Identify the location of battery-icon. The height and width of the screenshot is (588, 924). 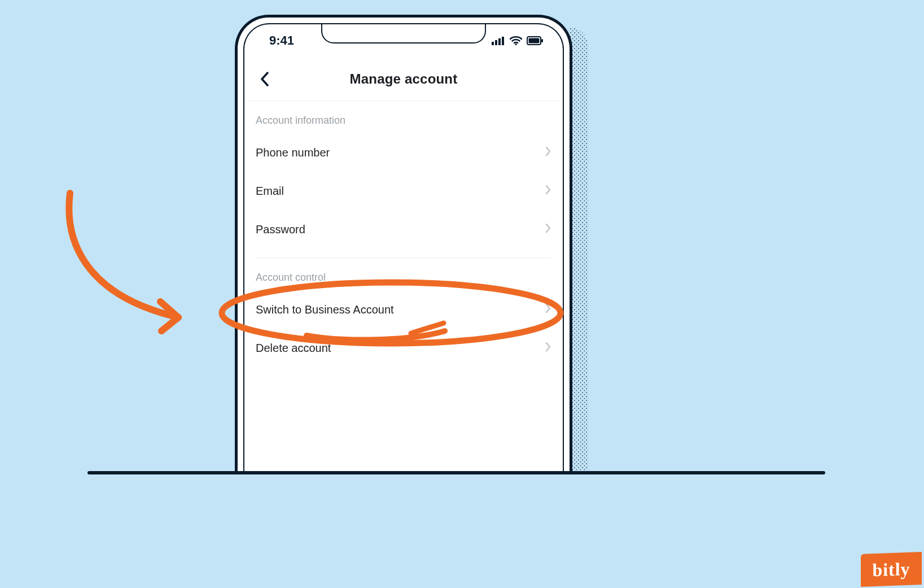
(535, 41).